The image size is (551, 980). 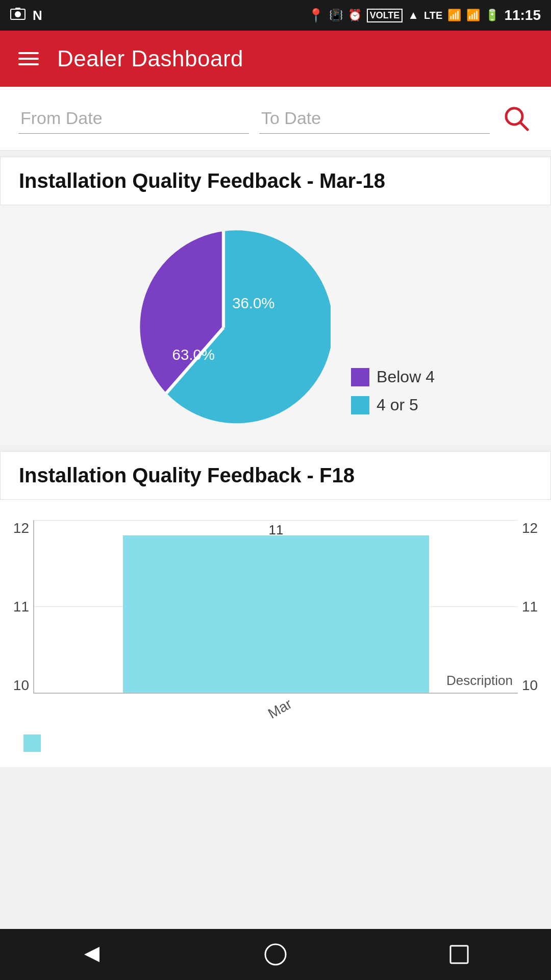 What do you see at coordinates (38, 15) in the screenshot?
I see `n-icon: N` at bounding box center [38, 15].